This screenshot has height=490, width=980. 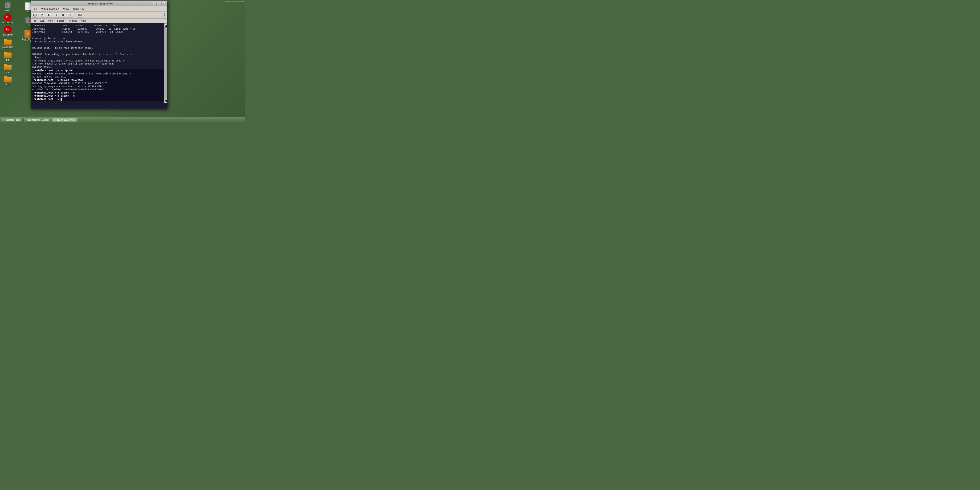 What do you see at coordinates (8, 72) in the screenshot?
I see `desktop-icon-5-1-label: 5.1` at bounding box center [8, 72].